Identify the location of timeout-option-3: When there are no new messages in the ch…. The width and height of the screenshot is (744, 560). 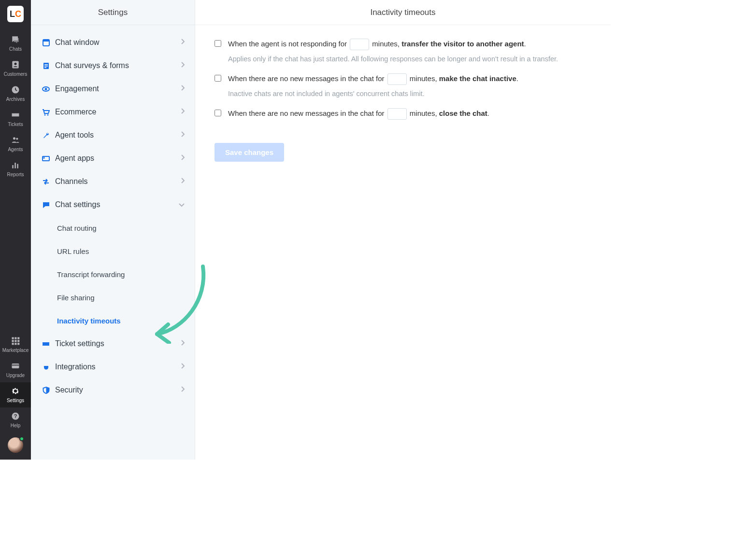
(403, 114).